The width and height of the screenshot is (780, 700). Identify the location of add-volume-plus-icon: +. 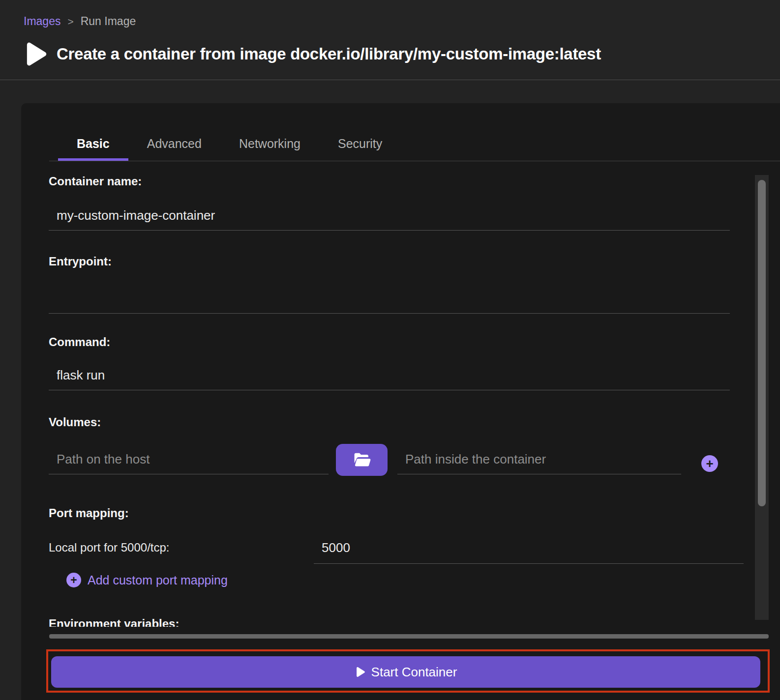
(710, 464).